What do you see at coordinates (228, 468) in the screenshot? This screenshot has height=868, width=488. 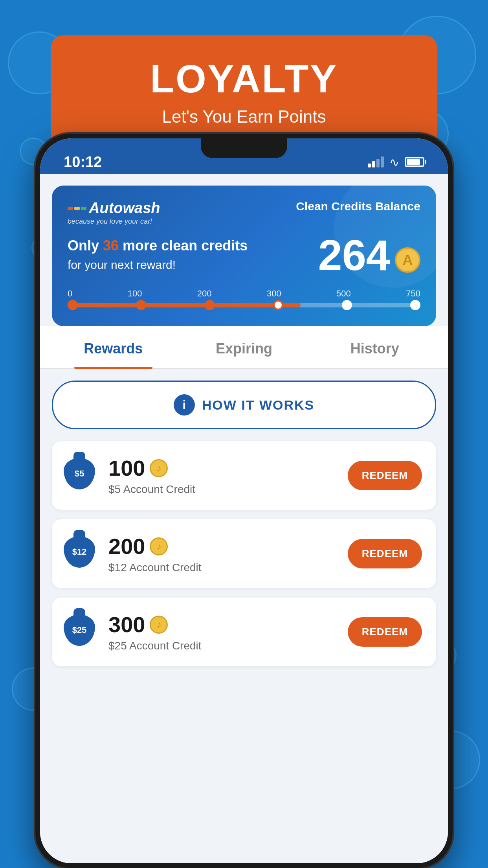 I see `reward-points-100: 100 ♪` at bounding box center [228, 468].